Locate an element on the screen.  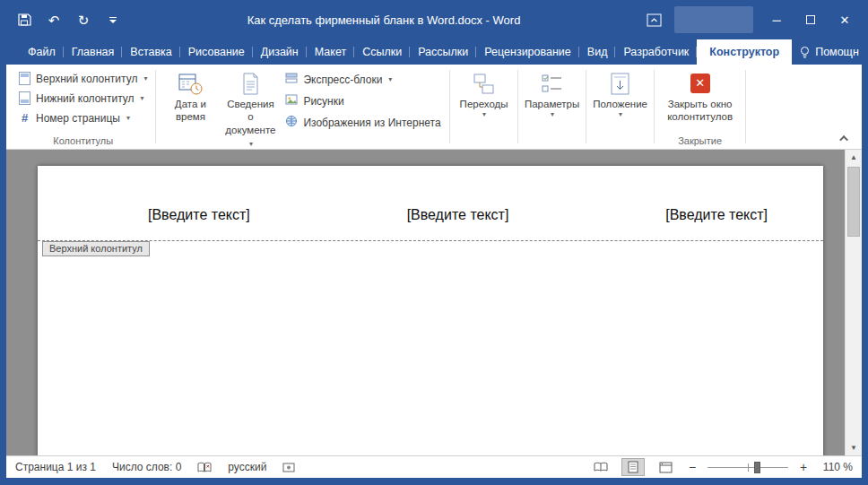
close-hf-label-line1: Закрыть окно is located at coordinates (700, 104).